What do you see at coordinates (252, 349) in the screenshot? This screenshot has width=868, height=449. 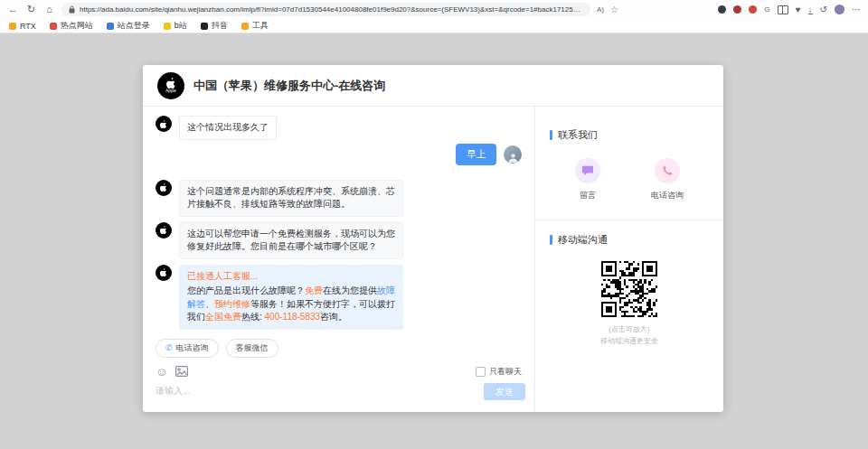 I see `quick-reply-label: 客服微信` at bounding box center [252, 349].